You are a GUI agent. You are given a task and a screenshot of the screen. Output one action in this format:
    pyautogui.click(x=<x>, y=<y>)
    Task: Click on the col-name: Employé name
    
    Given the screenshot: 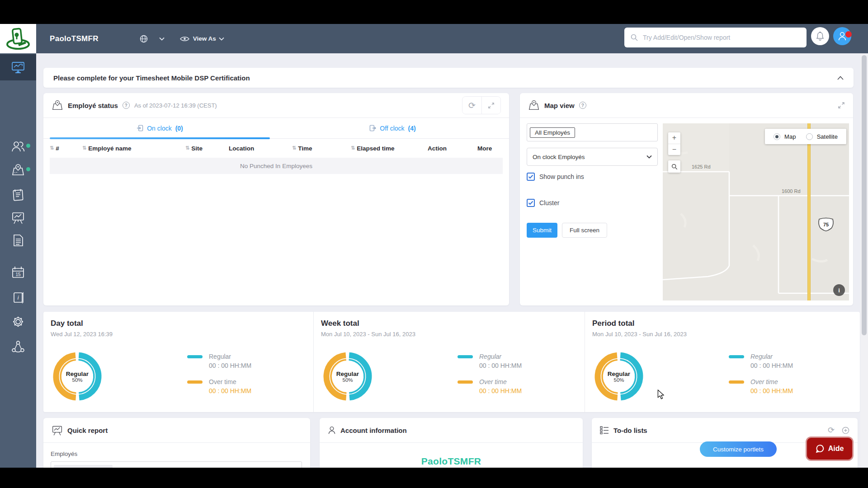 What is the action you would take?
    pyautogui.click(x=109, y=148)
    